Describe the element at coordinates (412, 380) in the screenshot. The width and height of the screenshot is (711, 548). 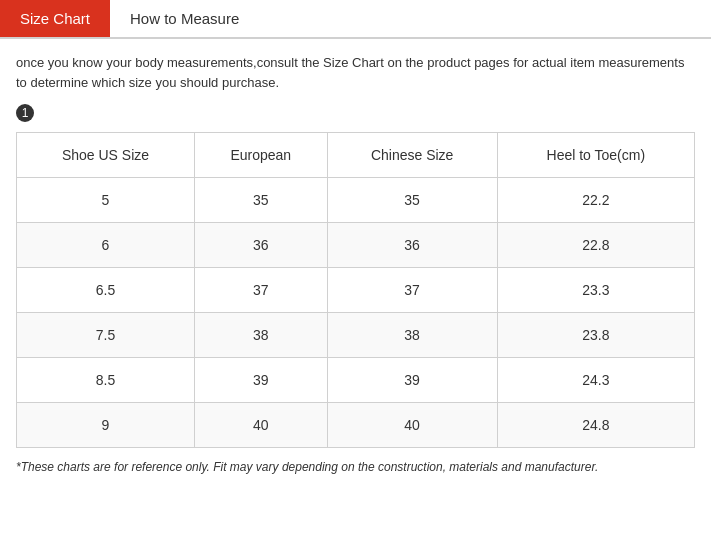
I see `table-cell-4-2: 39` at that location.